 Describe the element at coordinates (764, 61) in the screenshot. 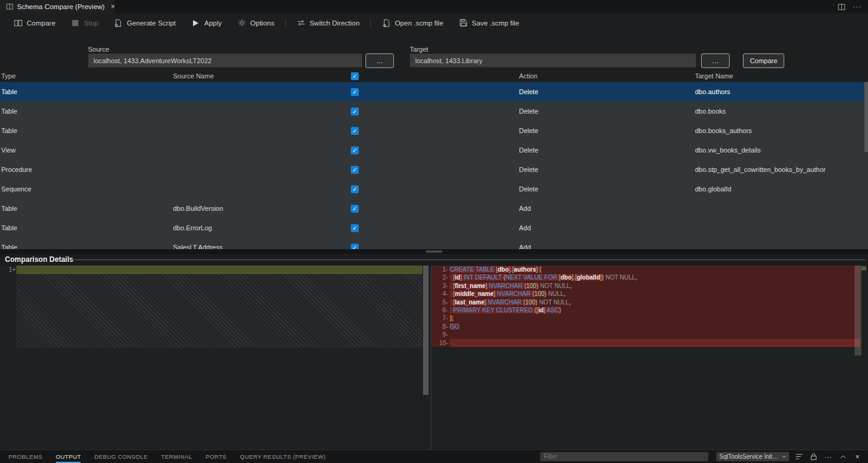

I see `compare-action-button: Compare` at that location.